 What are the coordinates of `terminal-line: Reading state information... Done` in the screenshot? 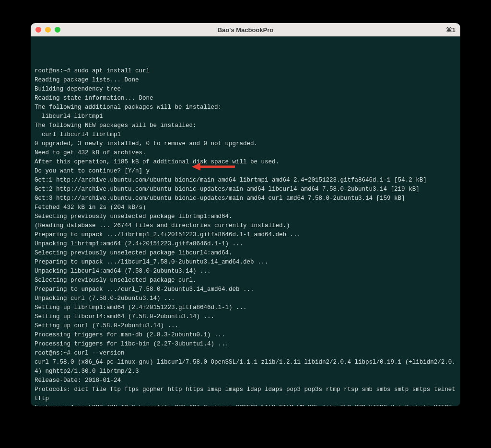 It's located at (246, 99).